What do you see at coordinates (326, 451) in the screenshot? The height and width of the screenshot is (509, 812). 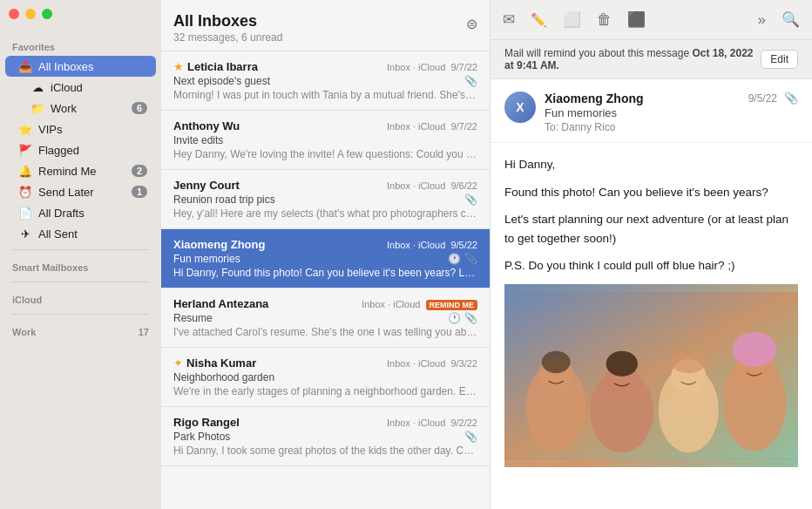 I see `email-preview: Hi Danny, I took some great photos of th…` at bounding box center [326, 451].